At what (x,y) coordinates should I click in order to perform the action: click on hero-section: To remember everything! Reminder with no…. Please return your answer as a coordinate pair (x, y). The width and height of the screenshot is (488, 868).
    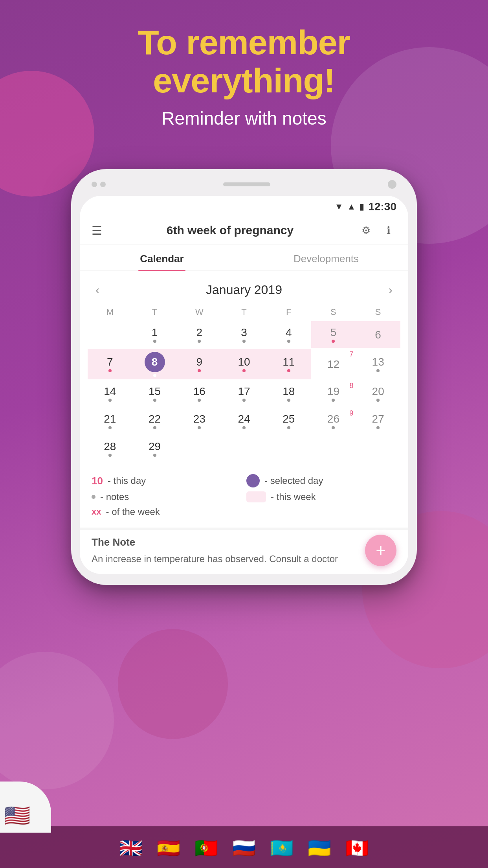
    Looking at the image, I should click on (244, 76).